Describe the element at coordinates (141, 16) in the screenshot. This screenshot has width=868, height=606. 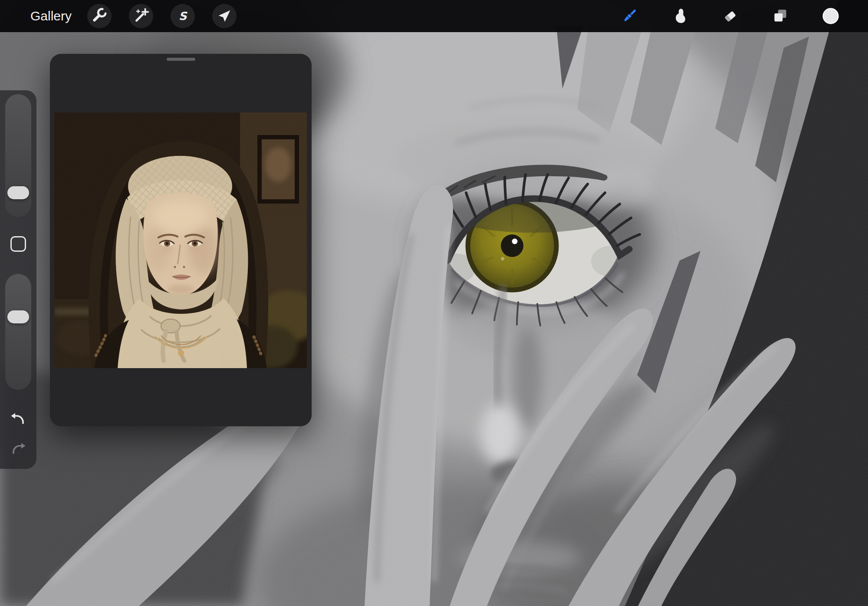
I see `magic-wand-icon` at that location.